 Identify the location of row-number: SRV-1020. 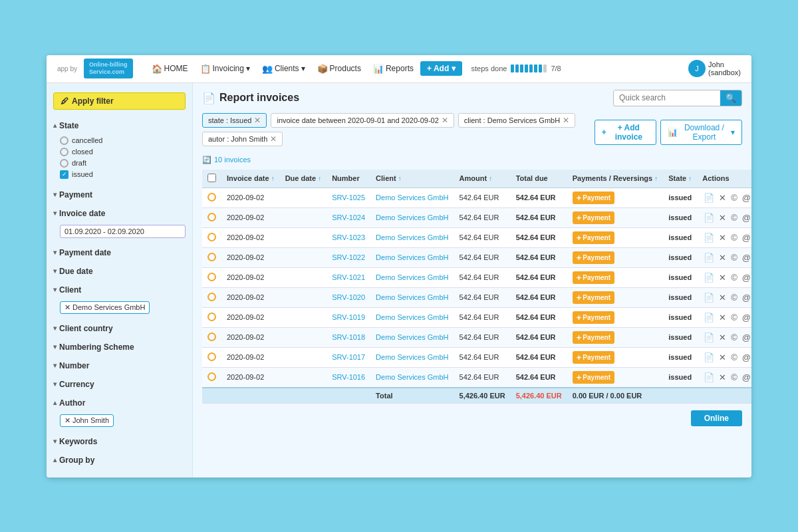
(348, 297).